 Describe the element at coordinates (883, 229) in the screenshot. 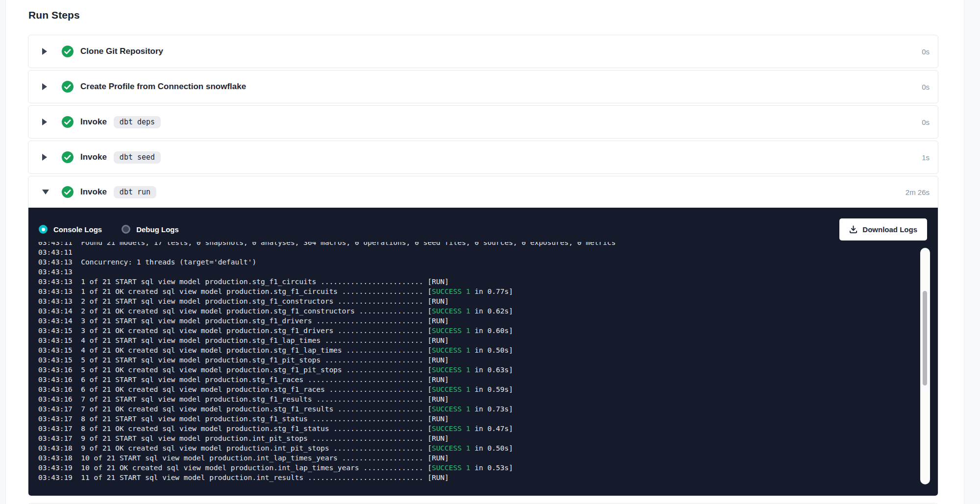

I see `download-logs-button: Download Logs` at that location.